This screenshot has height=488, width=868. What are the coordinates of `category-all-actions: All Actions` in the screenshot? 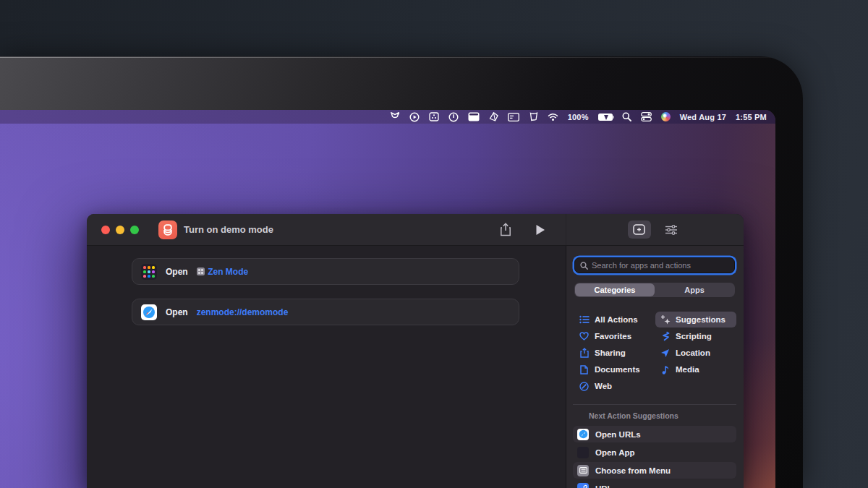 It's located at (615, 320).